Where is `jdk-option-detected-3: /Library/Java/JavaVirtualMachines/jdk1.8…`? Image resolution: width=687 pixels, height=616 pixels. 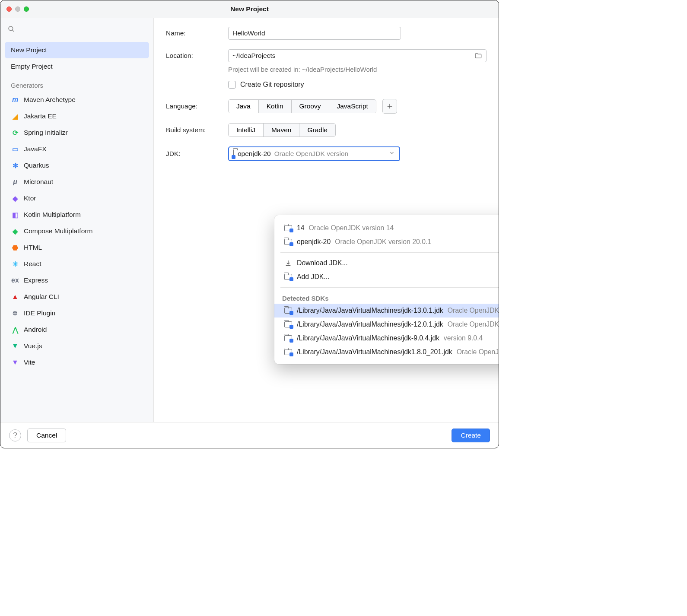 jdk-option-detected-3: /Library/Java/JavaVirtualMachines/jdk1.8… is located at coordinates (387, 352).